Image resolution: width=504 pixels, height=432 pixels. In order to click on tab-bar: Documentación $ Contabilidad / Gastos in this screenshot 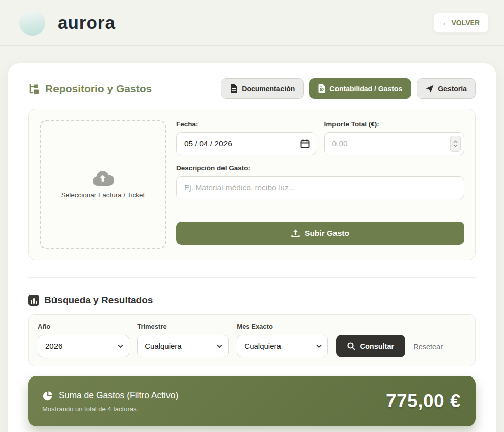, I will do `click(348, 89)`.